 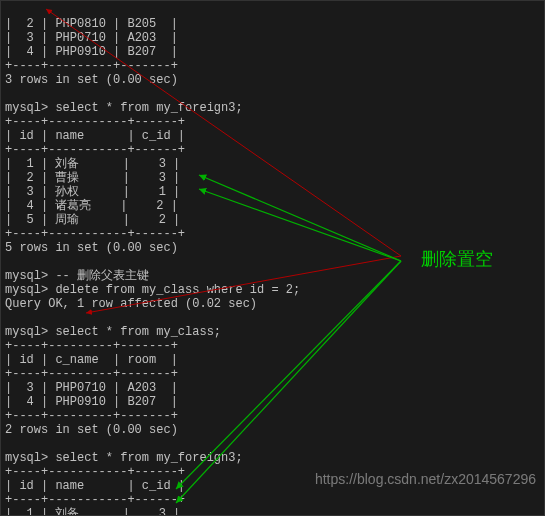 I want to click on footer: 3 rows in set (0.00 sec), so click(x=92, y=80).